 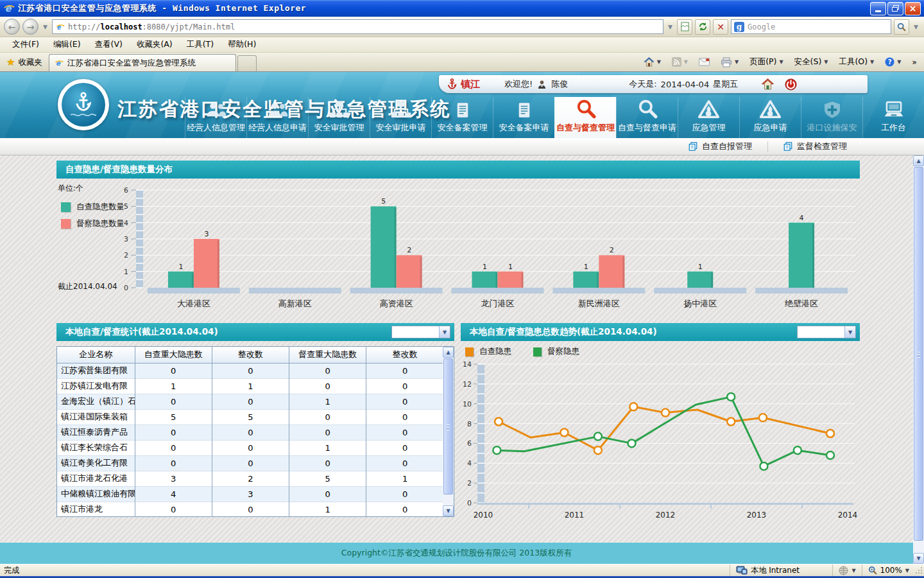 I want to click on column-header: 整改数, so click(x=405, y=355).